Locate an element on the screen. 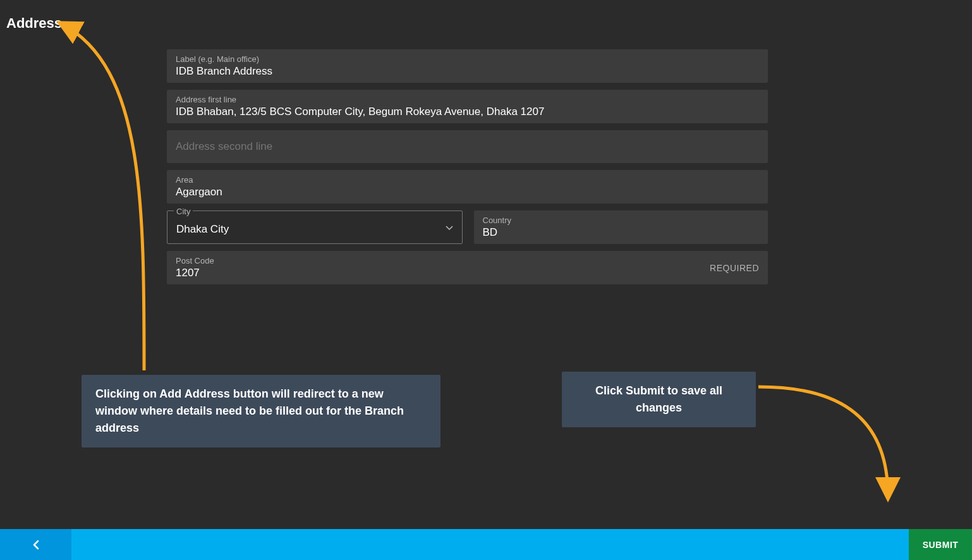  chevron-down-icon is located at coordinates (449, 228).